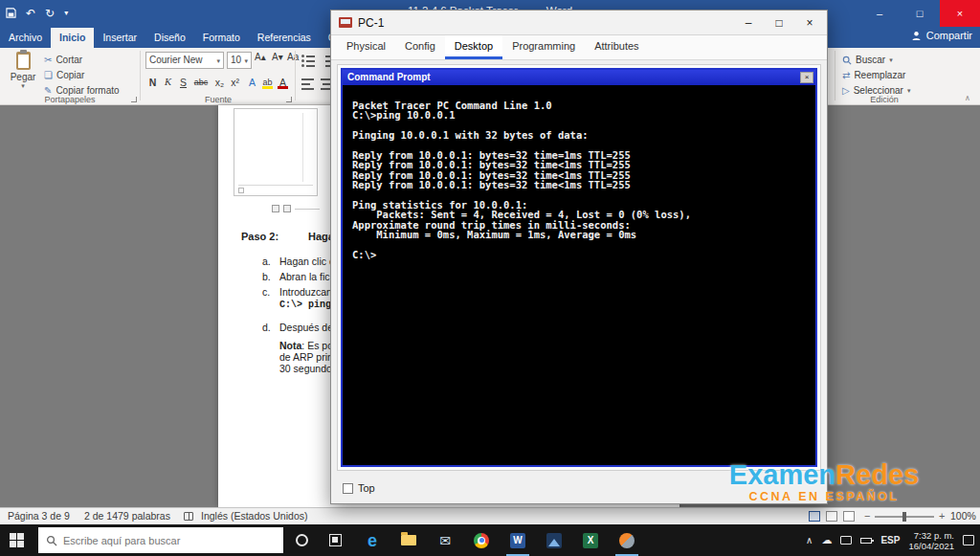 This screenshot has height=556, width=980. I want to click on highlight-color-button: ab, so click(268, 82).